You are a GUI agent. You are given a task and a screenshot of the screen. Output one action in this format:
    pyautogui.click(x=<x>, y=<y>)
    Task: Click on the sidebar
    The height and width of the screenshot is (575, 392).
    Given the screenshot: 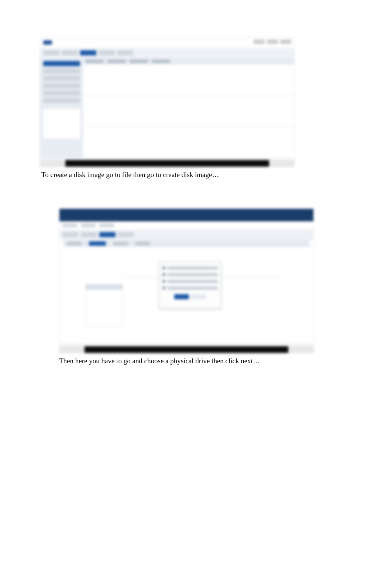 What is the action you would take?
    pyautogui.click(x=62, y=108)
    